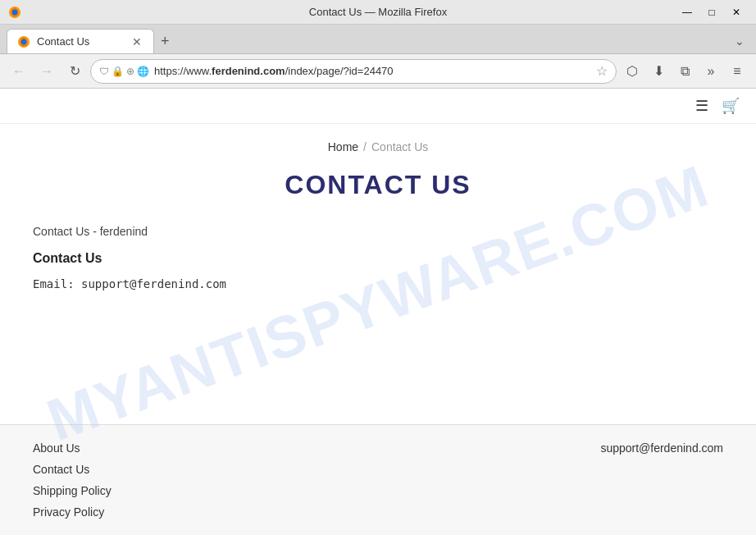 This screenshot has height=535, width=756. Describe the element at coordinates (659, 71) in the screenshot. I see `download-icon: ⬇` at that location.